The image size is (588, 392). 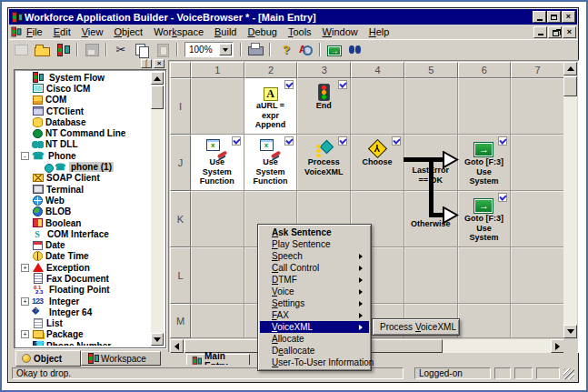 What do you see at coordinates (121, 358) in the screenshot?
I see `tab-workspace: Workspace` at bounding box center [121, 358].